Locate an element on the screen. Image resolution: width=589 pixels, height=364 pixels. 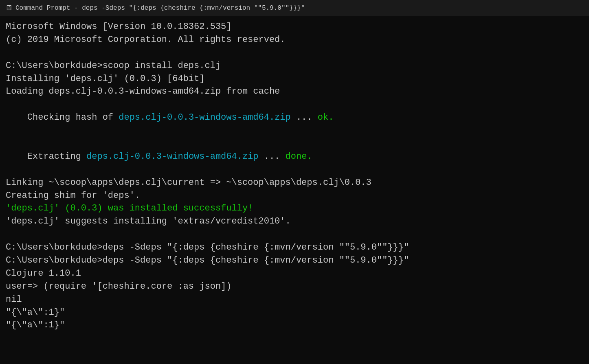
line-json-result: "{\"a\":1}" is located at coordinates (294, 313).